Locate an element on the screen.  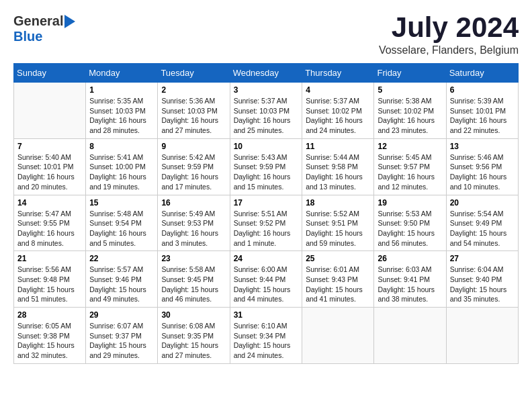
day-number: 27 is located at coordinates (482, 259).